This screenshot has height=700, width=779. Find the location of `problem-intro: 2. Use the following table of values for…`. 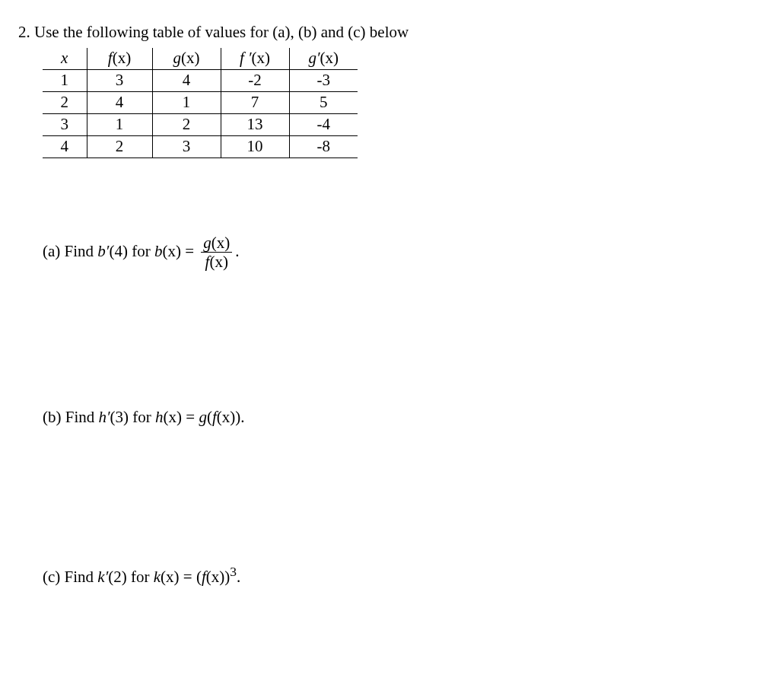

problem-intro: 2. Use the following table of values for… is located at coordinates (390, 32).